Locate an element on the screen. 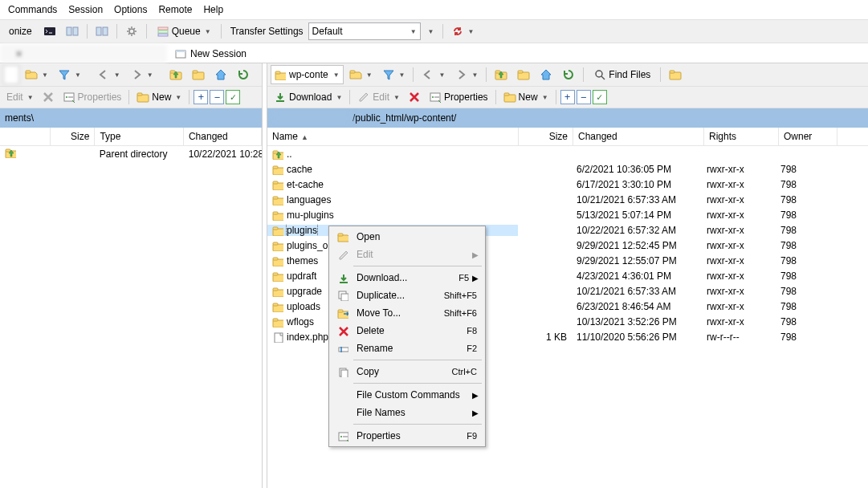  delete-icon is located at coordinates (343, 331).